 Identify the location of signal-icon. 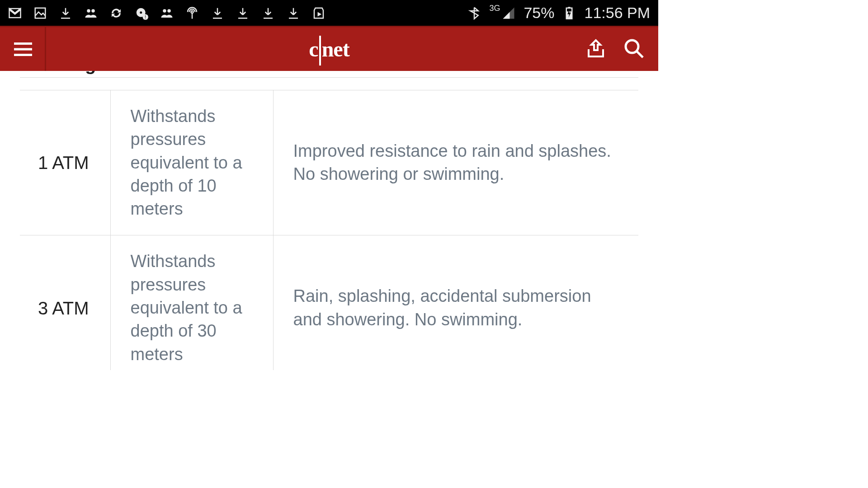
(509, 13).